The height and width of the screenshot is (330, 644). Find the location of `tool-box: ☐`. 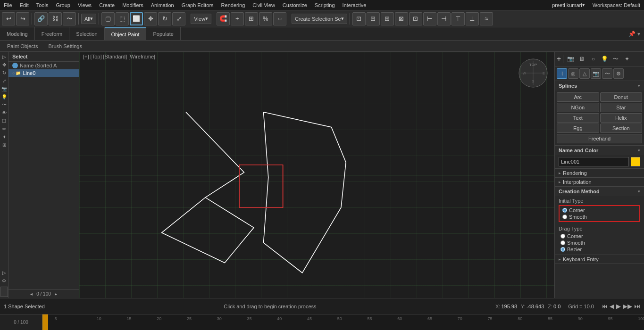

tool-box: ☐ is located at coordinates (4, 121).